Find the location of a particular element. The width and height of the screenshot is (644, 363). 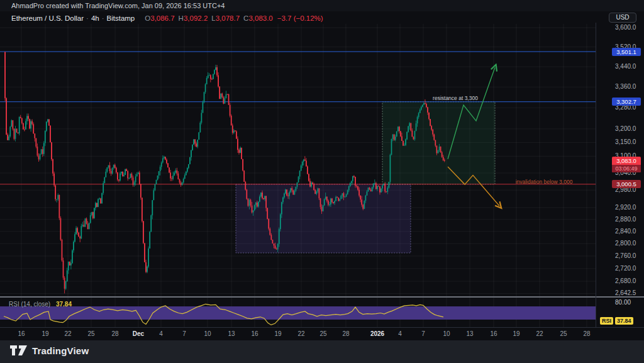

price-tick-label: 2,680.0 is located at coordinates (625, 281).